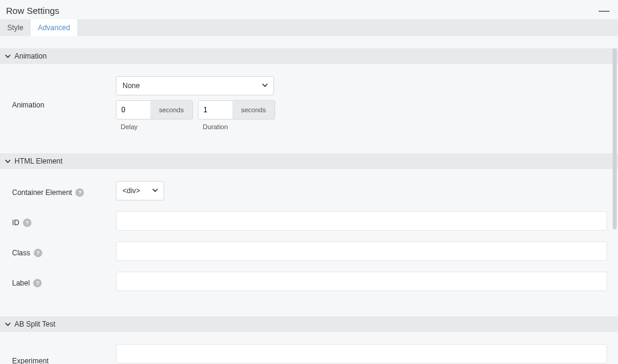 This screenshot has width=618, height=364. What do you see at coordinates (309, 324) in the screenshot?
I see `section-header-ab-split-test: AB Split Test` at bounding box center [309, 324].